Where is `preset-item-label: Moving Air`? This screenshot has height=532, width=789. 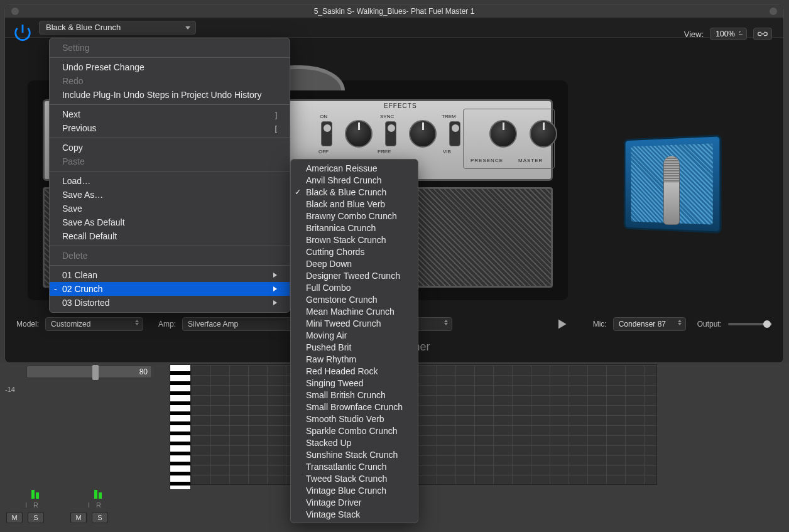 preset-item-label: Moving Air is located at coordinates (327, 335).